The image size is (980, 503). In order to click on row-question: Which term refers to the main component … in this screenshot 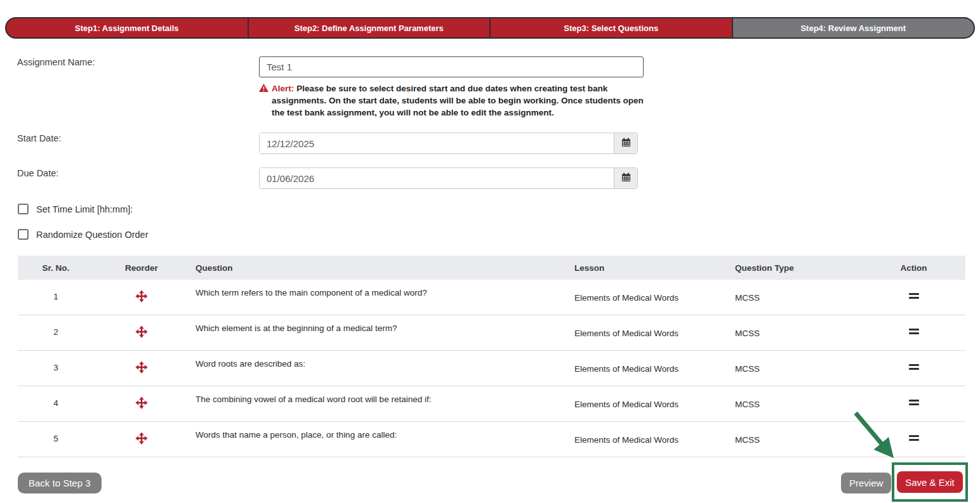, I will do `click(382, 297)`.